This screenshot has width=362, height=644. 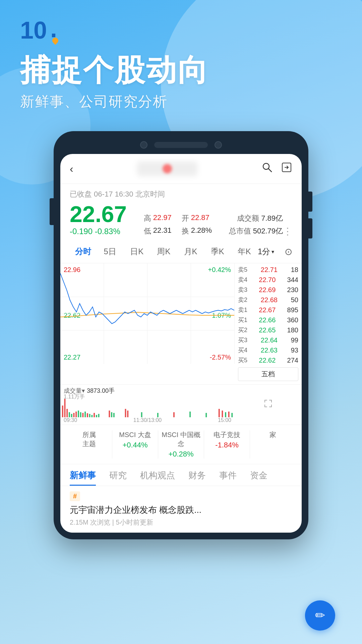 What do you see at coordinates (135, 444) in the screenshot?
I see `category-msci-large: MSCI 大盘 +0.44%` at bounding box center [135, 444].